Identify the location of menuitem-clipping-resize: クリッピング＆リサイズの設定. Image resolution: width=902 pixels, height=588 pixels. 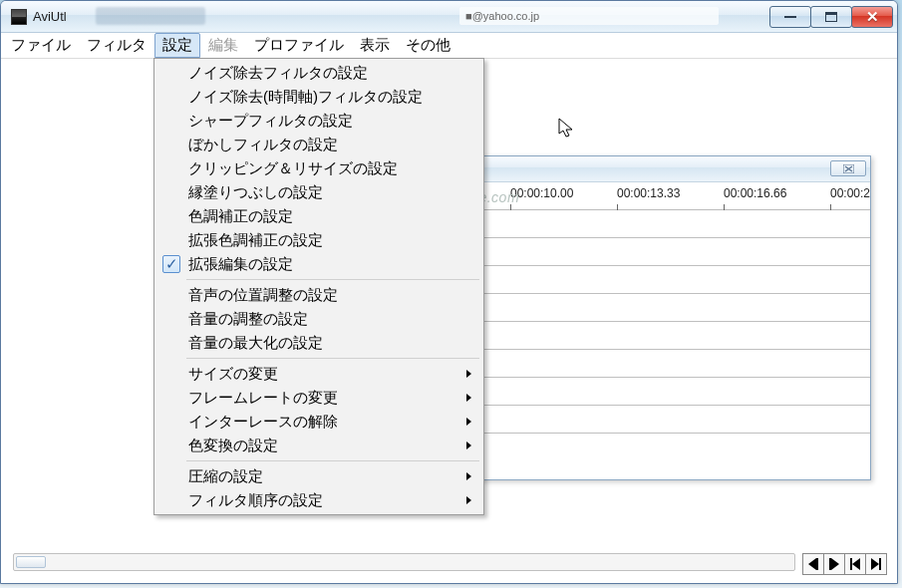
(319, 168).